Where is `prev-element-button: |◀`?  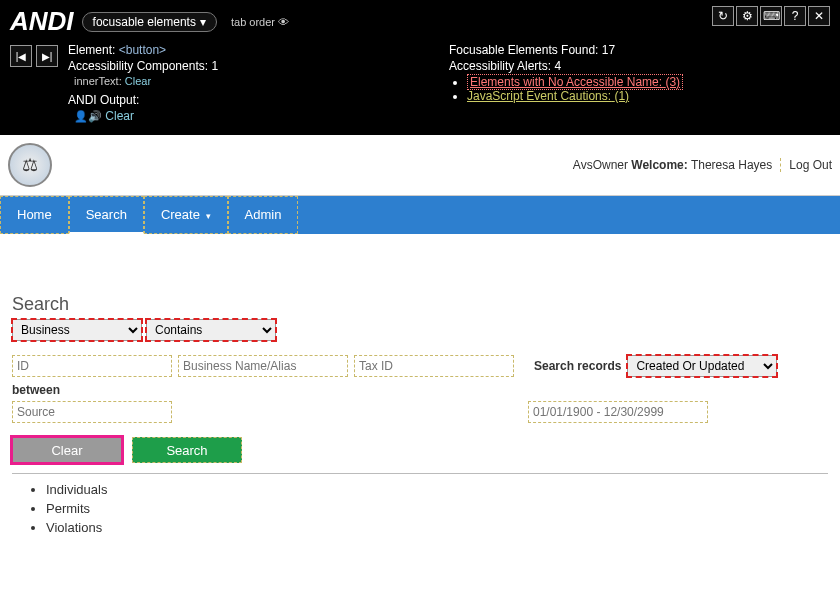 prev-element-button: |◀ is located at coordinates (21, 56).